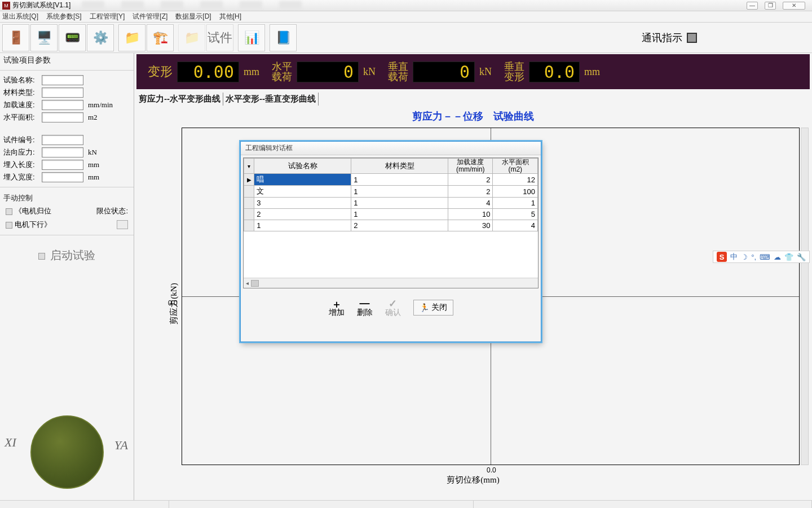 Image resolution: width=812 pixels, height=508 pixels. I want to click on dialog-delete-button: —删除, so click(365, 308).